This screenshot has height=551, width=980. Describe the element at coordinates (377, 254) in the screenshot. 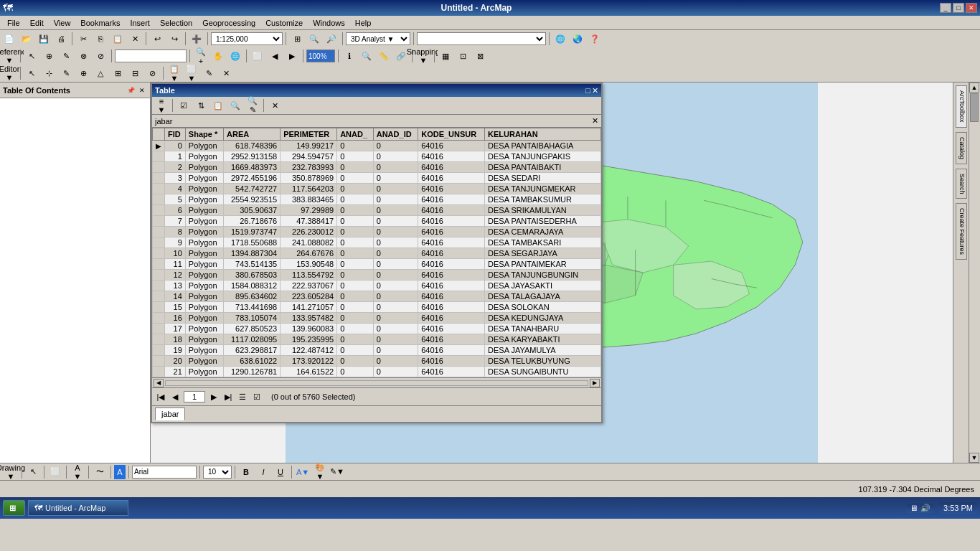

I see `table-row: 10Polygon1394.887304264.676760064016DESA…` at that location.